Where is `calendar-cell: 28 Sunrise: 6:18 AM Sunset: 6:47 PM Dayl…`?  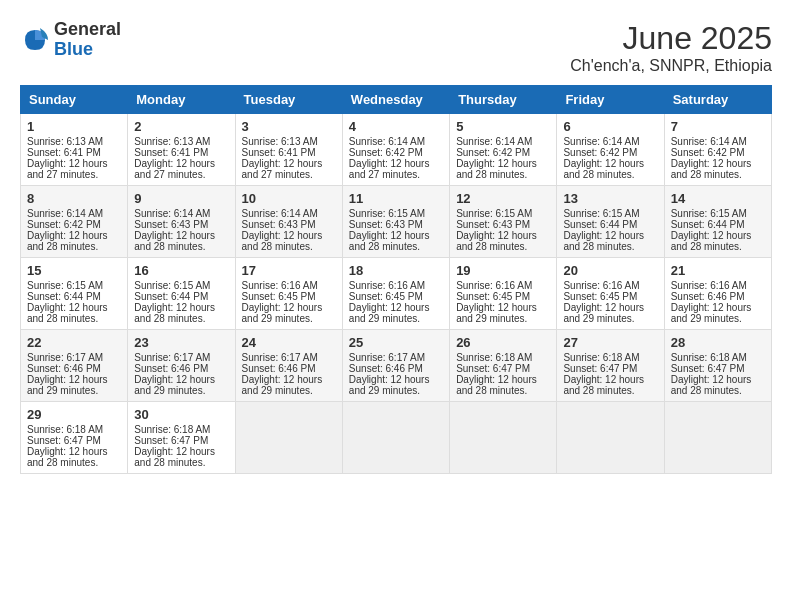 calendar-cell: 28 Sunrise: 6:18 AM Sunset: 6:47 PM Dayl… is located at coordinates (718, 366).